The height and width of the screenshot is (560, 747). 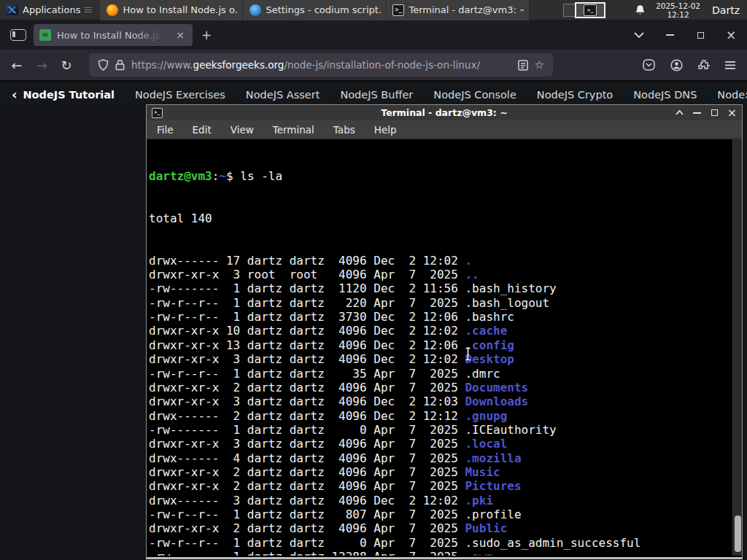 I want to click on bookmark-star-icon: ☆, so click(x=540, y=65).